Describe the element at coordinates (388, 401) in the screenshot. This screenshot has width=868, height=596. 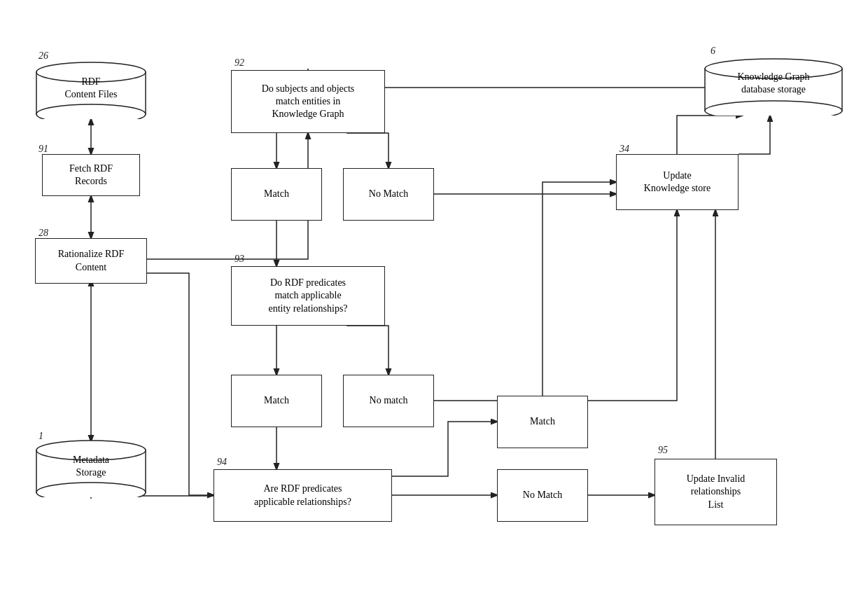
I see `no-match-2: No match` at that location.